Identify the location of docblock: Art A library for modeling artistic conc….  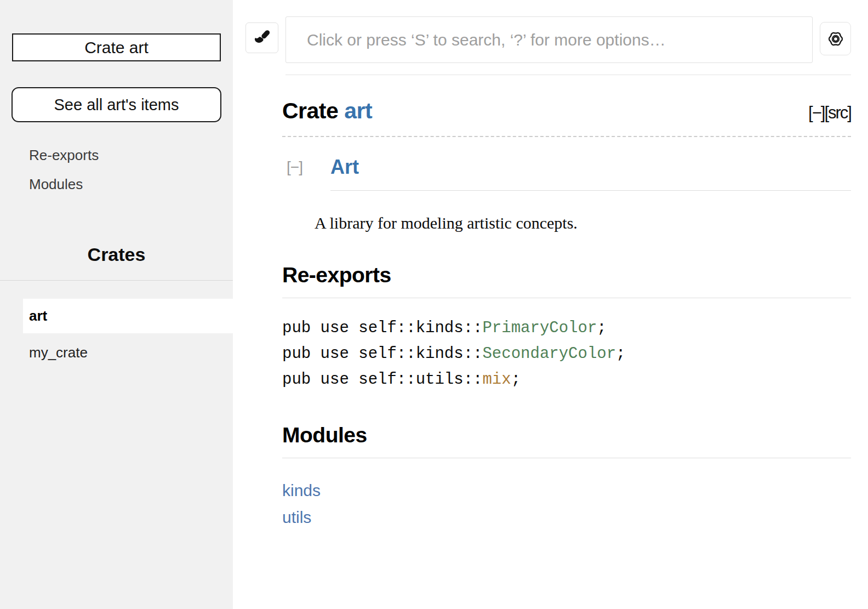
(583, 194).